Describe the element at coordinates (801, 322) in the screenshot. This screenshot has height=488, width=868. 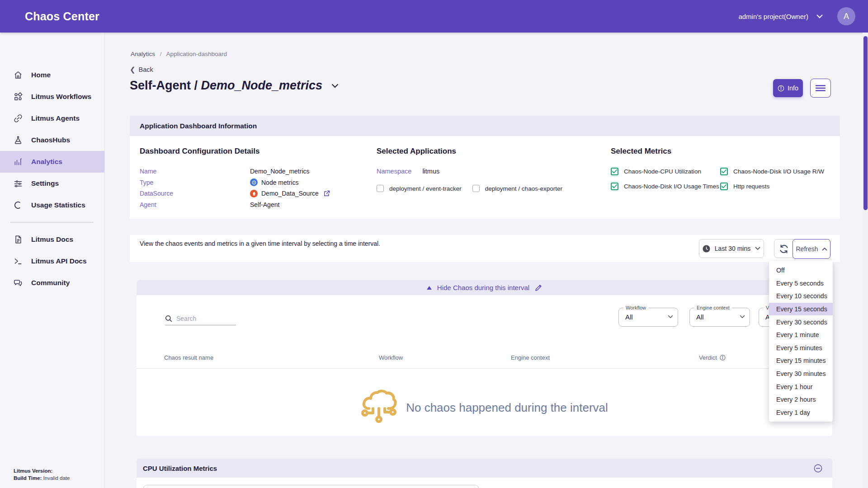
I see `refresh-option: Every 30 seconds` at that location.